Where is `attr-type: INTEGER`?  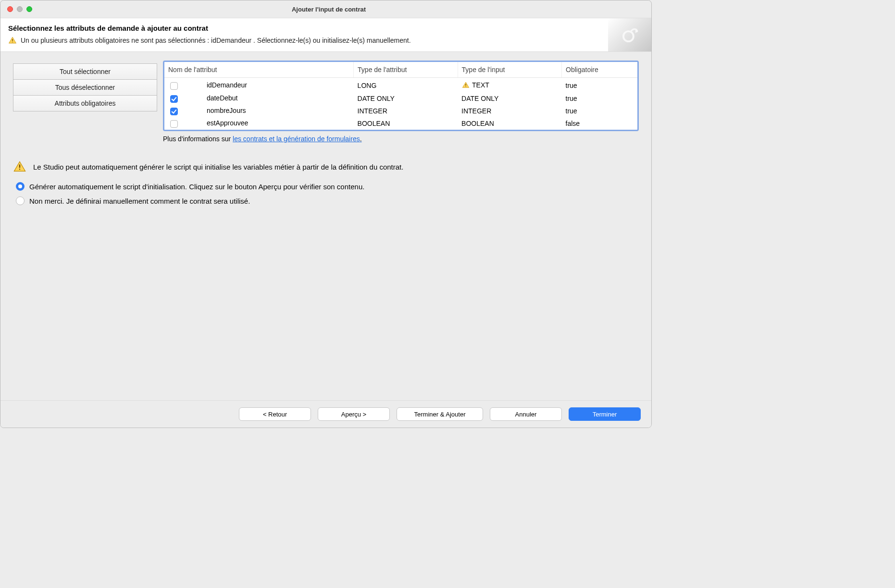
attr-type: INTEGER is located at coordinates (406, 111).